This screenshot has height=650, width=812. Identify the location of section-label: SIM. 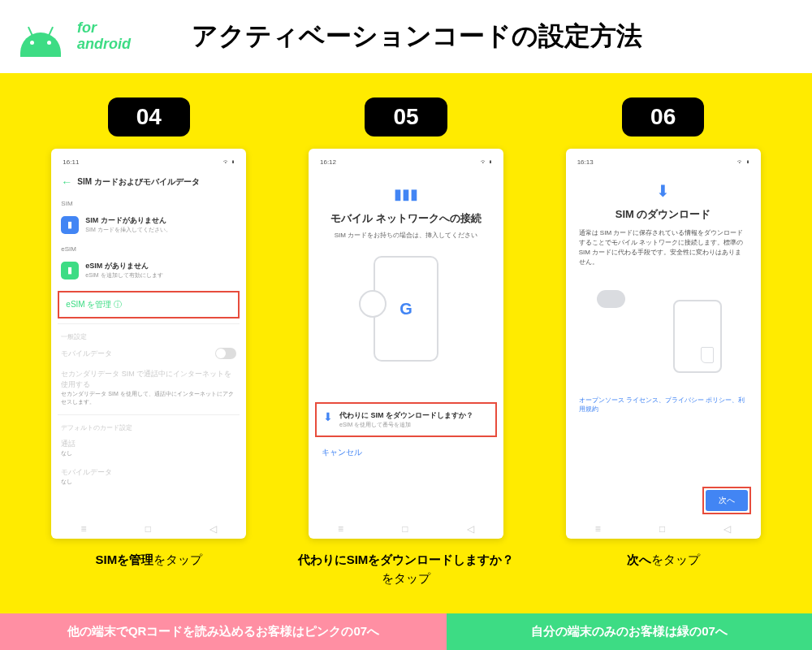
(149, 202).